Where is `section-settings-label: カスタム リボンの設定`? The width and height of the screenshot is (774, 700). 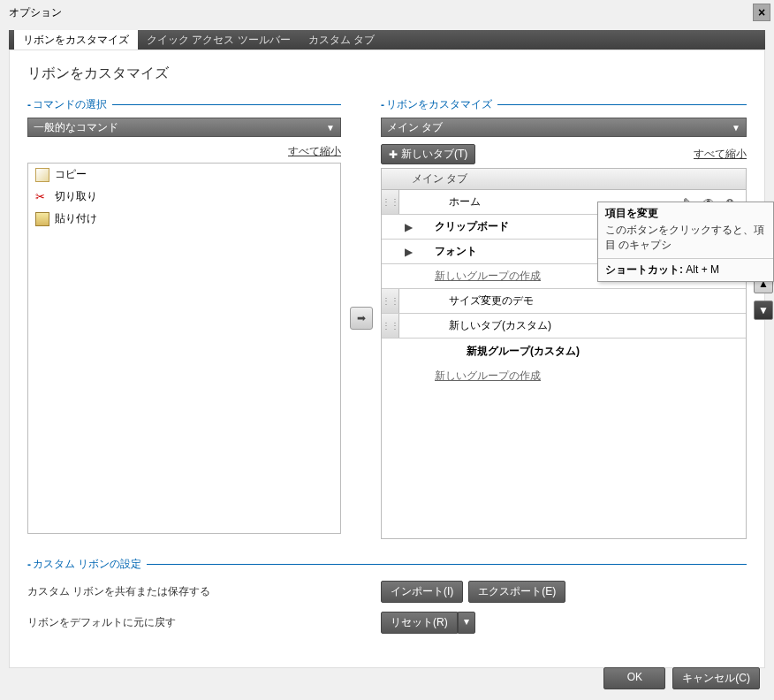
section-settings-label: カスタム リボンの設定 is located at coordinates (87, 564).